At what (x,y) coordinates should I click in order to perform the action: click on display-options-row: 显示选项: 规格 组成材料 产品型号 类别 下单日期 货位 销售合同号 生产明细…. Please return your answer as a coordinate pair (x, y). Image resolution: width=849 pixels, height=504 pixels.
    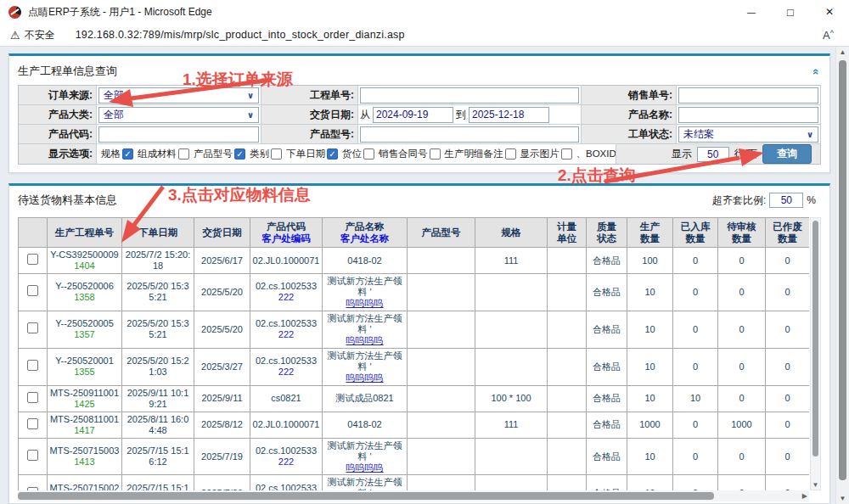
    Looking at the image, I should click on (419, 154).